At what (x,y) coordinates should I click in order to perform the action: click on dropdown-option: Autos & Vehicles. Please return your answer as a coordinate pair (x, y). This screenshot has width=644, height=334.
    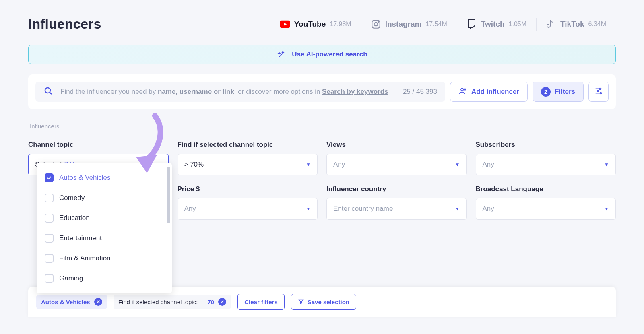
    Looking at the image, I should click on (104, 178).